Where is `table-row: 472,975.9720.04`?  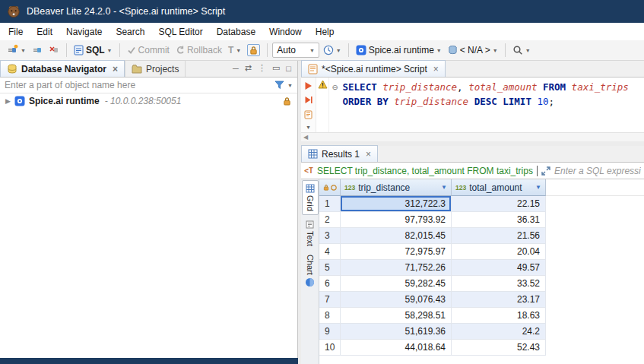
table-row: 472,975.9720.04 is located at coordinates (482, 252).